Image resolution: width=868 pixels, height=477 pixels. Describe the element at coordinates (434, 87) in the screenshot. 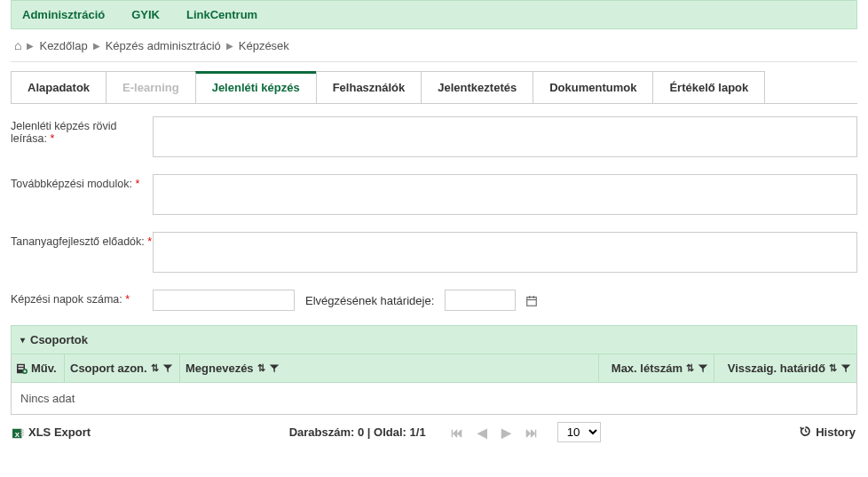

I see `tab-bar: Alapadatok E-learning Jelenléti képzés F…` at that location.